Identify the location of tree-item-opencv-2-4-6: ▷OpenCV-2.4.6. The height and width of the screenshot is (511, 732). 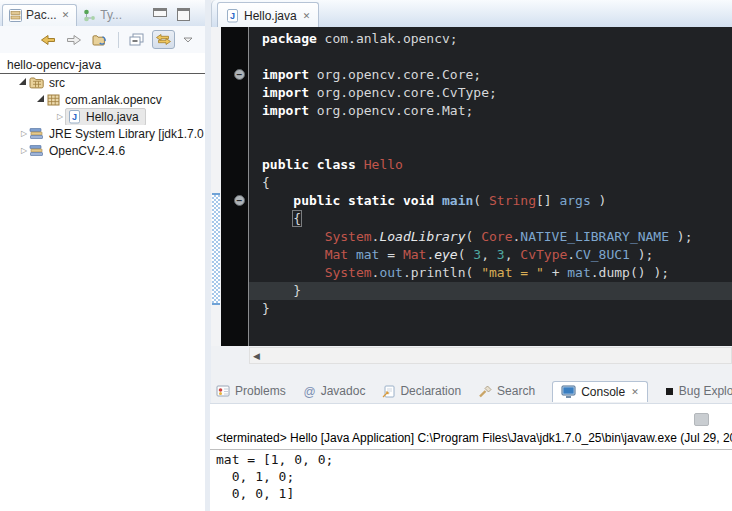
(102, 150).